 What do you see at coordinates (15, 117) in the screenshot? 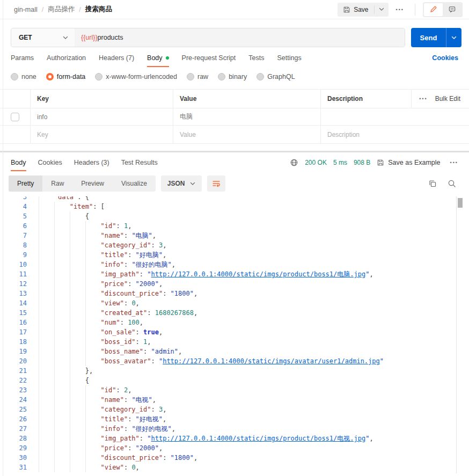
I see `row-checkbox` at bounding box center [15, 117].